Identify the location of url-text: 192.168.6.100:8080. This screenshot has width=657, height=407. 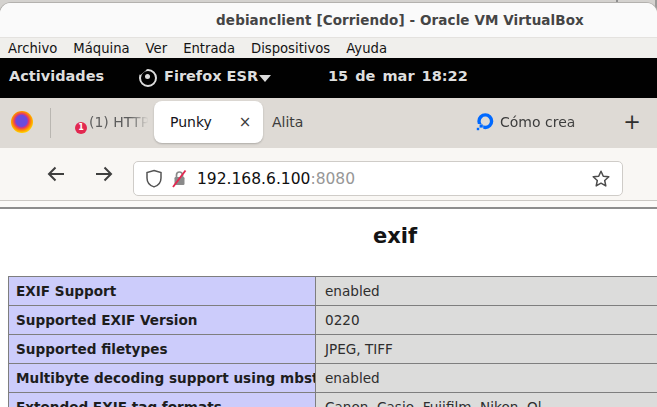
(276, 179).